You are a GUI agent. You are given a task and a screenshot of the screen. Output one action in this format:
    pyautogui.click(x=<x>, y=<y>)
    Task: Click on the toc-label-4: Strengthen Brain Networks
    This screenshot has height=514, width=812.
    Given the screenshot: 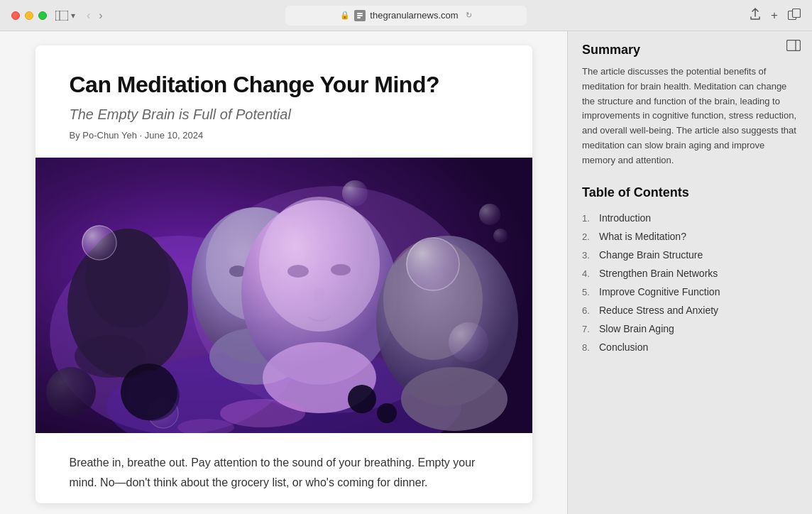 What is the action you would take?
    pyautogui.click(x=659, y=273)
    